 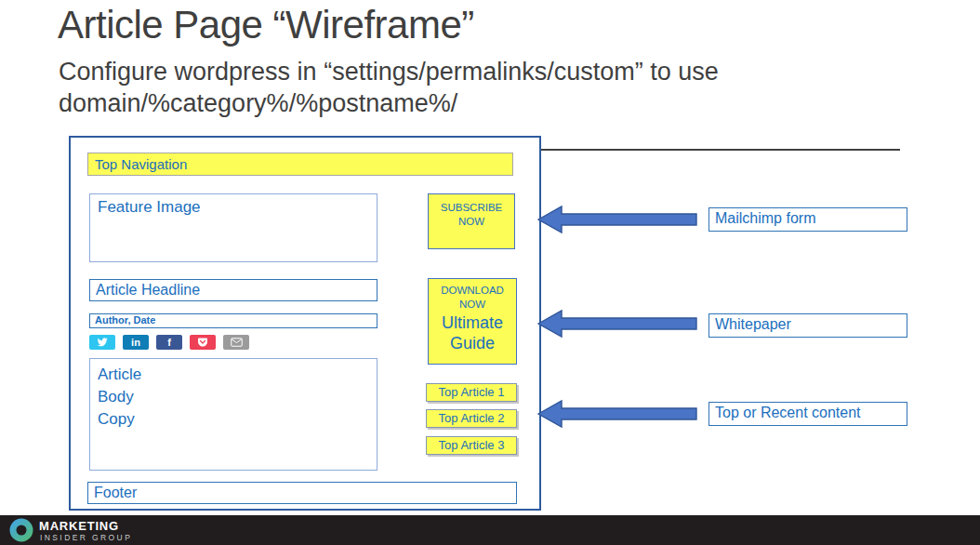 What do you see at coordinates (233, 321) in the screenshot?
I see `wireframe-author-date: Author, Date` at bounding box center [233, 321].